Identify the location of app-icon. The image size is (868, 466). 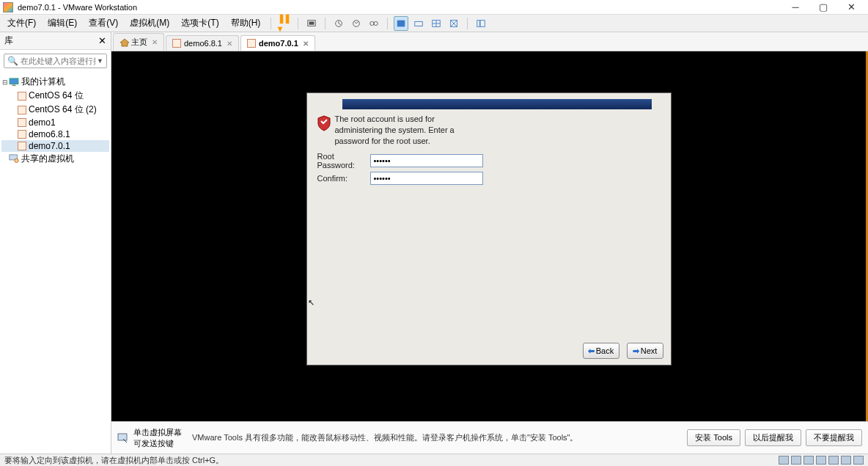
(8, 7).